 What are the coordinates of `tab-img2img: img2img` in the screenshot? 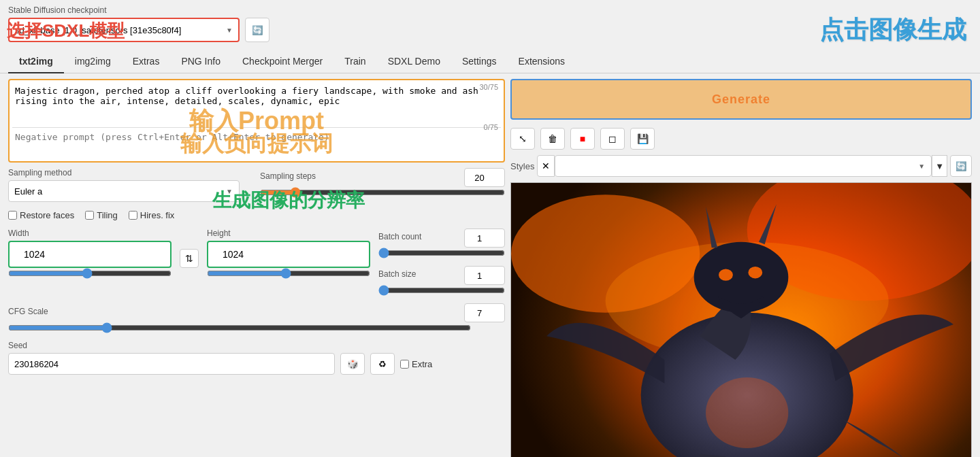 It's located at (93, 62).